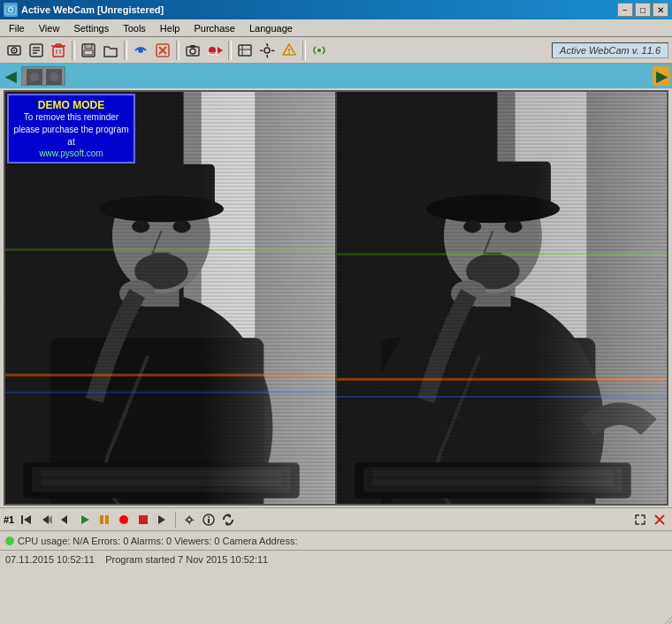 Image resolution: width=672 pixels, height=624 pixels. What do you see at coordinates (124, 520) in the screenshot?
I see `record-indicator` at bounding box center [124, 520].